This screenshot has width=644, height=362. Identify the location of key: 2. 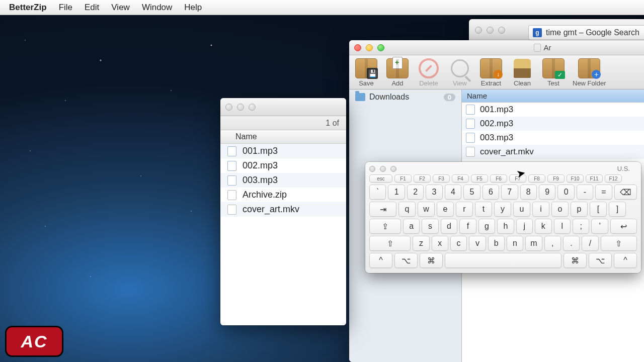
(416, 192).